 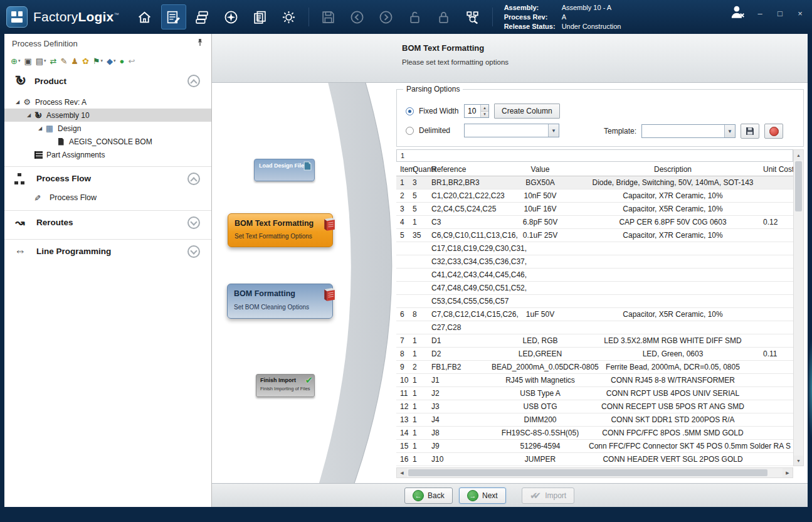 What do you see at coordinates (108, 128) in the screenshot?
I see `tree-item-design: ◢Design` at bounding box center [108, 128].